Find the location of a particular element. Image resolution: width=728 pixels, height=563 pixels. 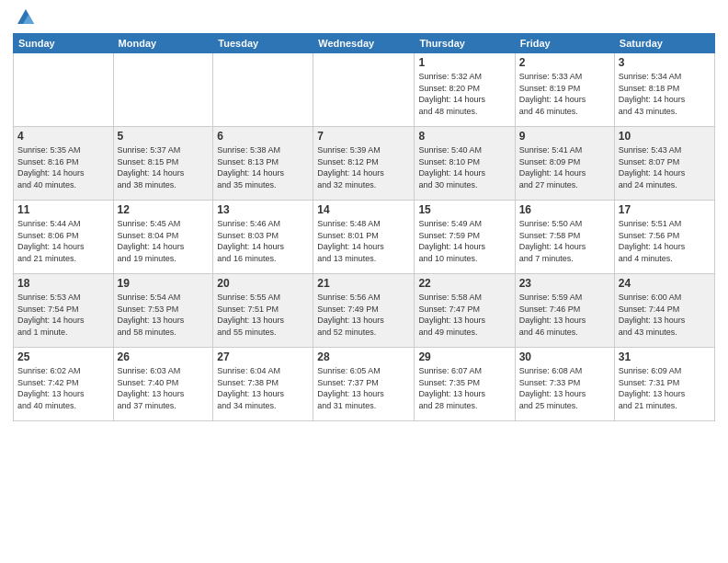

day-info: Sunrise: 5:58 AM Sunset: 7:47 PM Dayligh… is located at coordinates (464, 315).